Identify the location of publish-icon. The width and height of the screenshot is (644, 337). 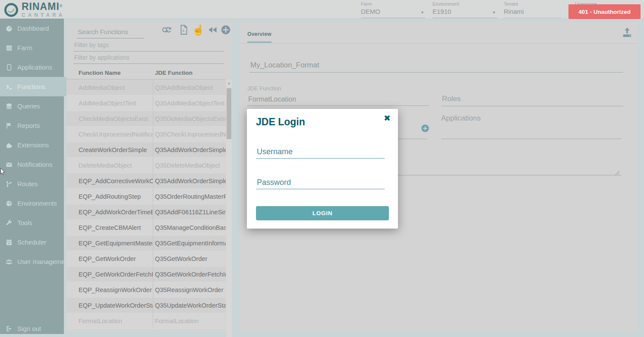
(627, 32).